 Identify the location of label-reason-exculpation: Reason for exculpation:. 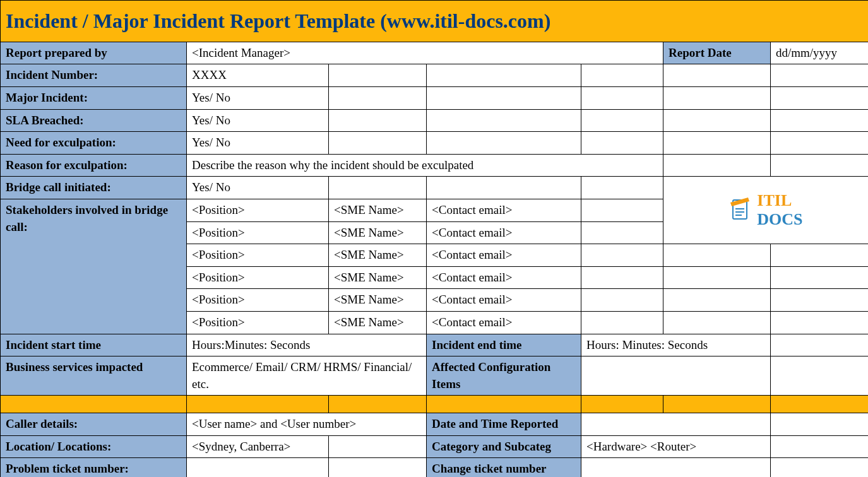
(93, 165).